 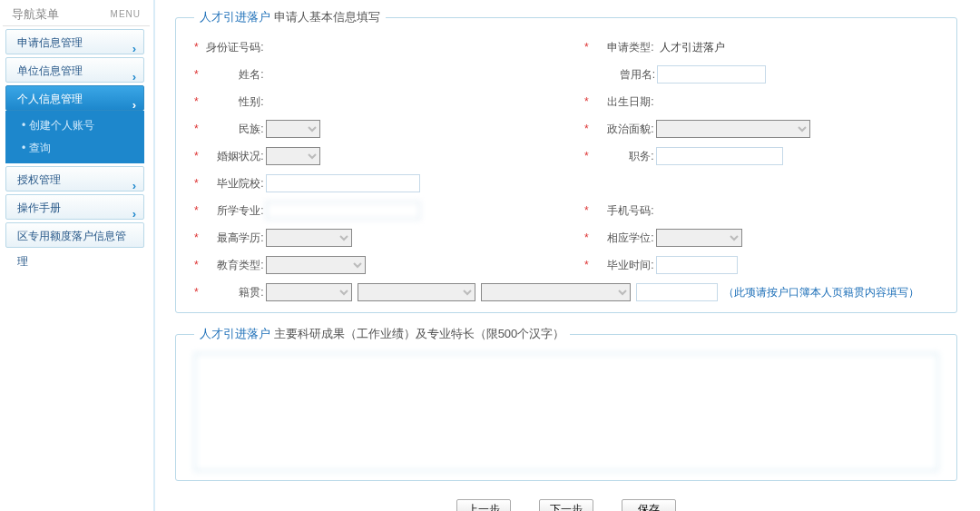 I want to click on basic-info-legend: 人才引进落户 申请人基本信息填写, so click(x=290, y=17).